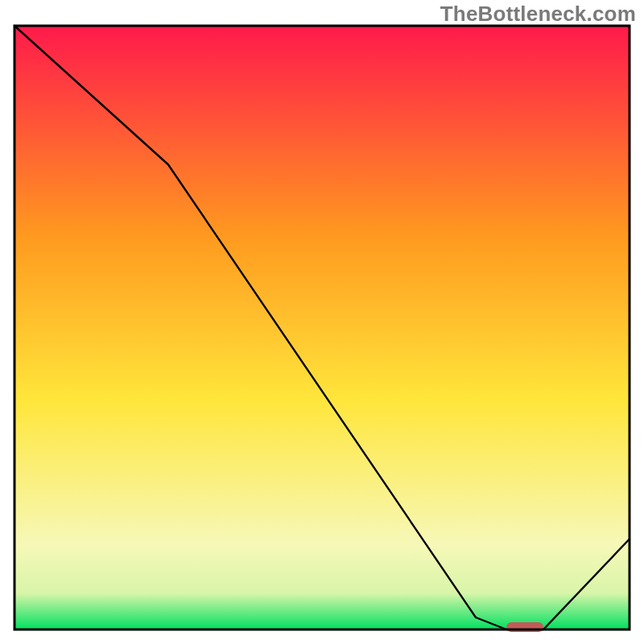  What do you see at coordinates (538, 14) in the screenshot?
I see `watermark-text: TheBottleneck.com` at bounding box center [538, 14].